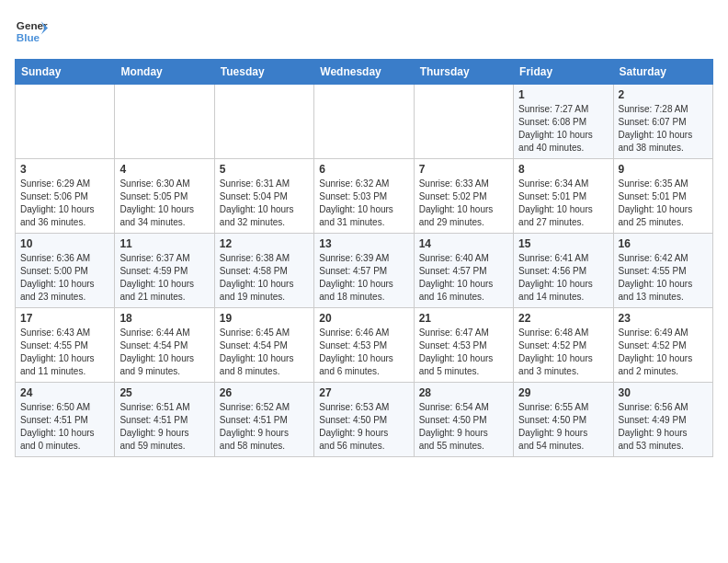  Describe the element at coordinates (364, 203) in the screenshot. I see `day-info: Sunrise: 6:32 AM Sunset: 5:03 PM Dayligh…` at that location.